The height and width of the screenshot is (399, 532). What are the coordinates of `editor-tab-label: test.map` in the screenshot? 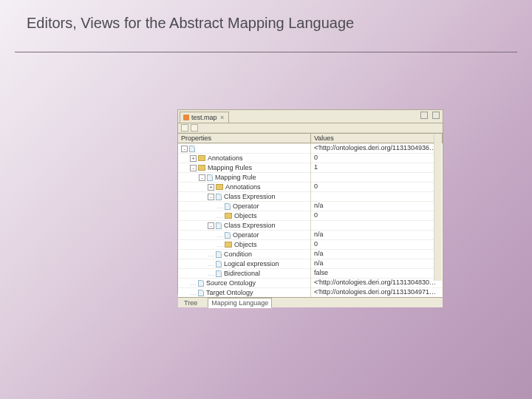 It's located at (204, 117).